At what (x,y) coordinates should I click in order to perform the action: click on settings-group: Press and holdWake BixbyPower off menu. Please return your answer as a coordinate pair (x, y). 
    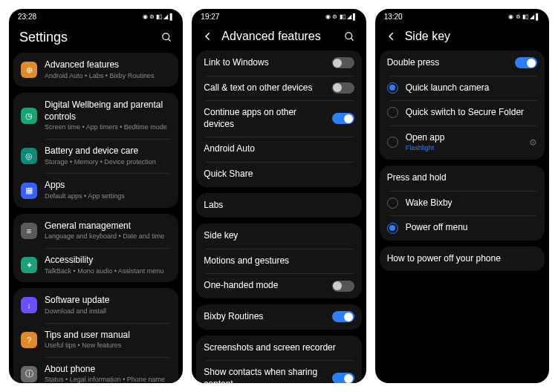
    Looking at the image, I should click on (462, 203).